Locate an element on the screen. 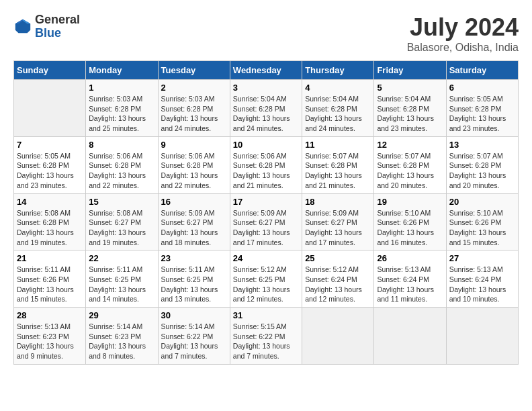  location-subtitle: Balasore, Odisha, India is located at coordinates (463, 48).